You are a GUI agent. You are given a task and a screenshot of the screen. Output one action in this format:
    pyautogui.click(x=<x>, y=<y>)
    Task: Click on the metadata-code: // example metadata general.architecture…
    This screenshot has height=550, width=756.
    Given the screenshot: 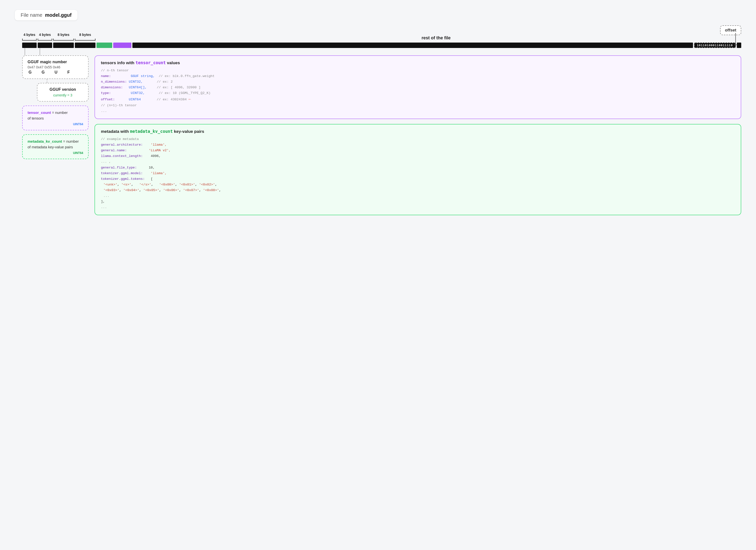 What is the action you would take?
    pyautogui.click(x=418, y=173)
    